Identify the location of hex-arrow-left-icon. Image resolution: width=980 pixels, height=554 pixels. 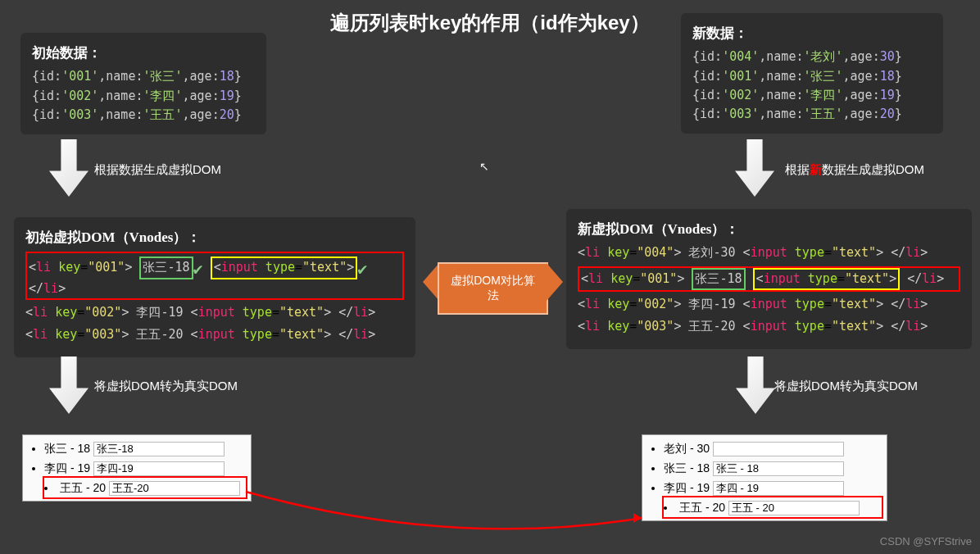
(431, 282).